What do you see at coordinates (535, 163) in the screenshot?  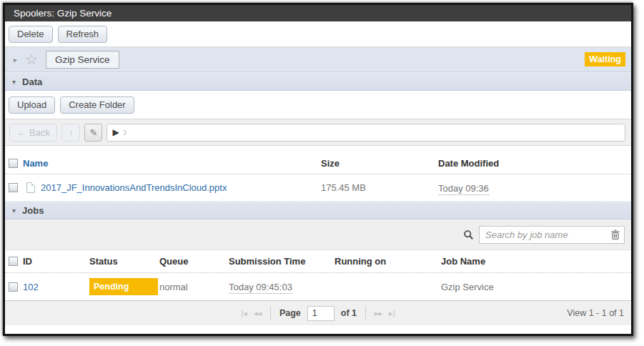 I see `file-col-date-modified: Date Modified` at bounding box center [535, 163].